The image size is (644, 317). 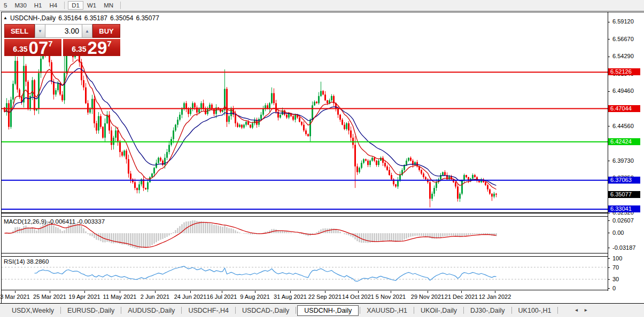 What do you see at coordinates (38, 48) in the screenshot?
I see `sell-price-big: 07` at bounding box center [38, 48].